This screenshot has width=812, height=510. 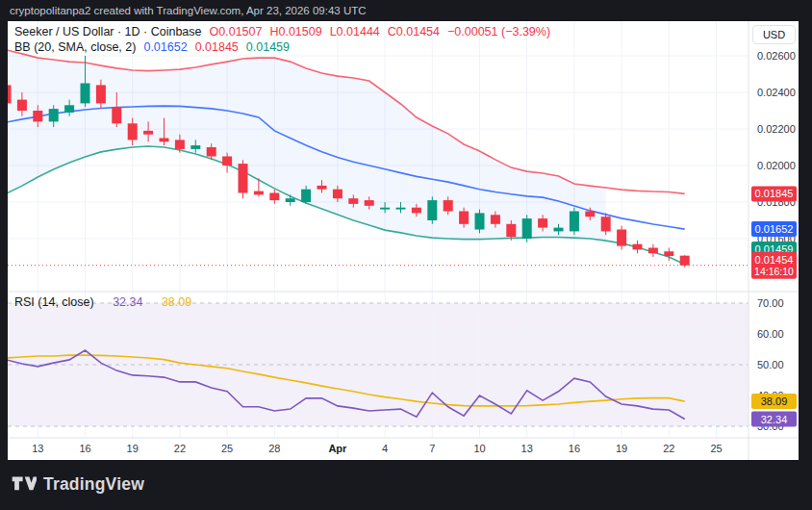 What do you see at coordinates (283, 32) in the screenshot?
I see `symbol-legend-row: Seeker / US Dollar · 1D · Coinbase O0.01…` at bounding box center [283, 32].